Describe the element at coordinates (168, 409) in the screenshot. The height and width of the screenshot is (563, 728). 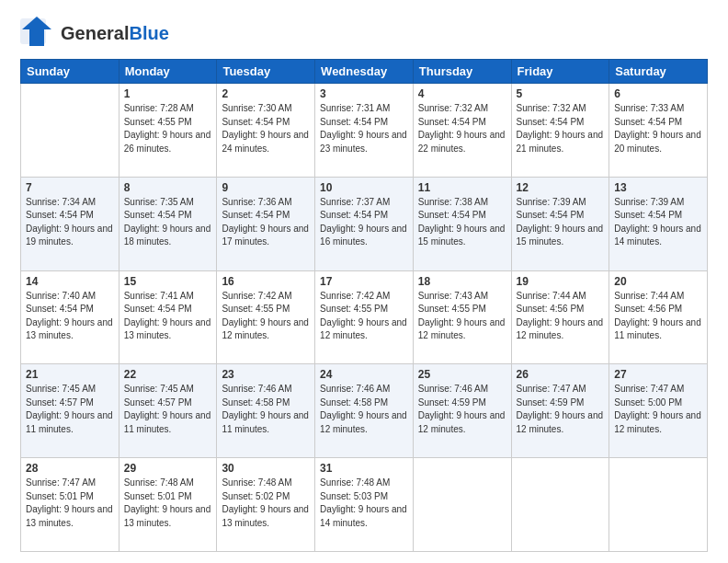
I see `day-info: Sunrise: 7:45 AMSunset: 4:57 PMDaylight:…` at that location.